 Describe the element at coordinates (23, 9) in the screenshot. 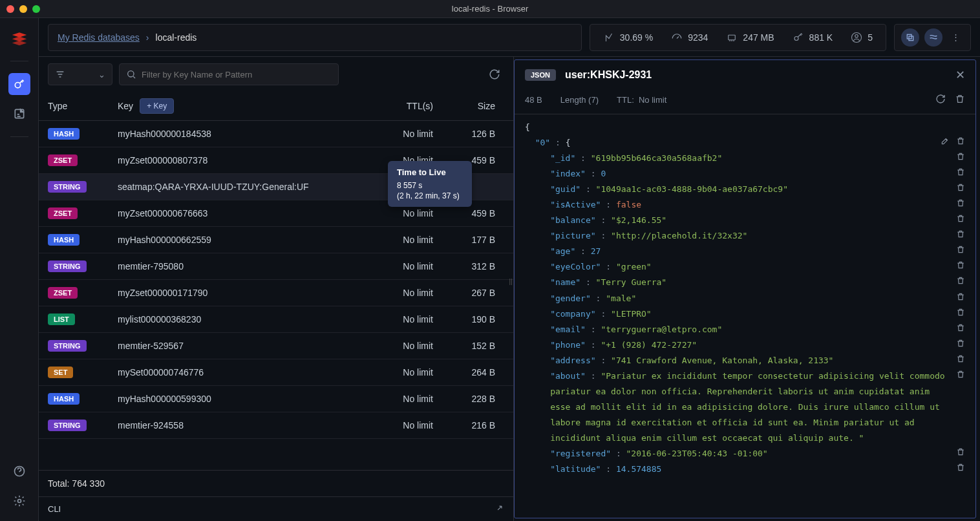

I see `window-minimize-button` at that location.